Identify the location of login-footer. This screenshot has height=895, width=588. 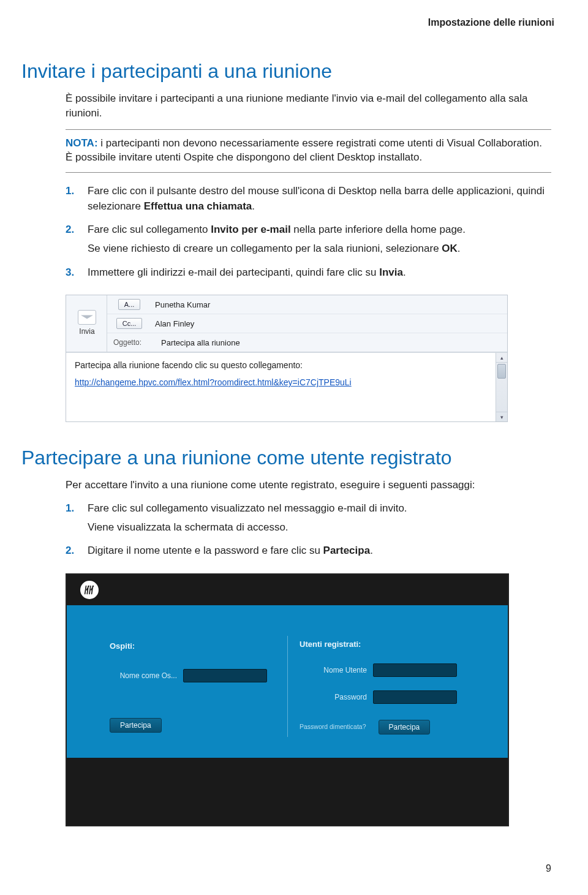
(287, 791).